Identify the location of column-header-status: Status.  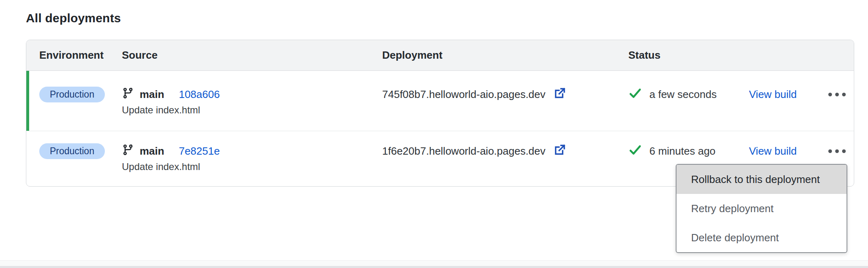
(689, 55).